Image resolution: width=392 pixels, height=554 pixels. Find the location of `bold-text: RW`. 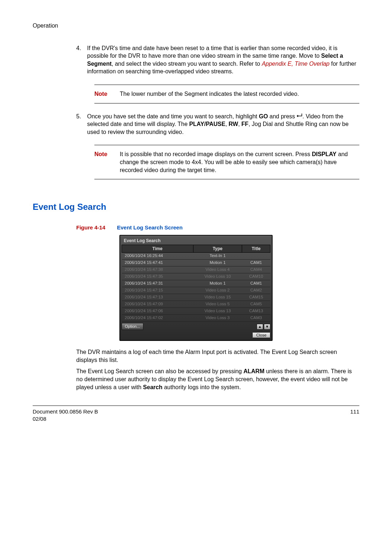

bold-text: RW is located at coordinates (233, 124).